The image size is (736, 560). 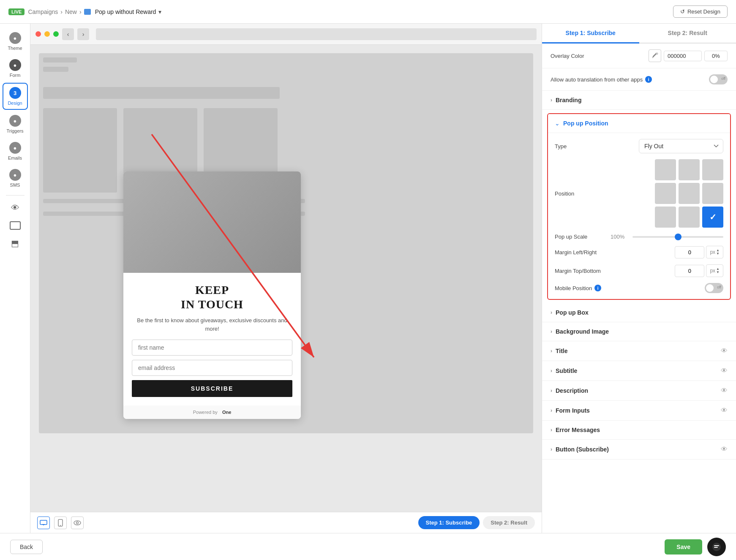 I want to click on popup-title: KEEP IN TOUCH, so click(x=212, y=297).